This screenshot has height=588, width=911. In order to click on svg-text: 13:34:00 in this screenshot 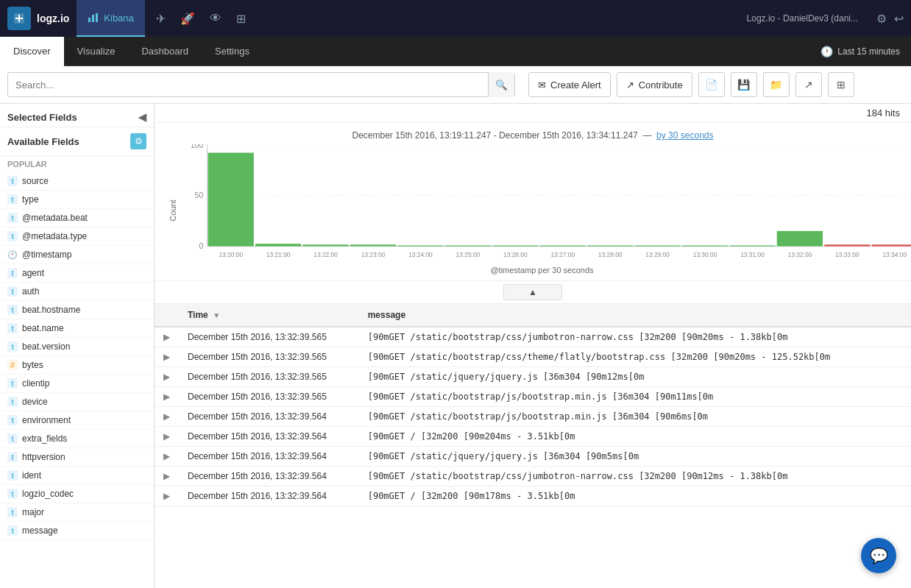, I will do `click(895, 254)`.